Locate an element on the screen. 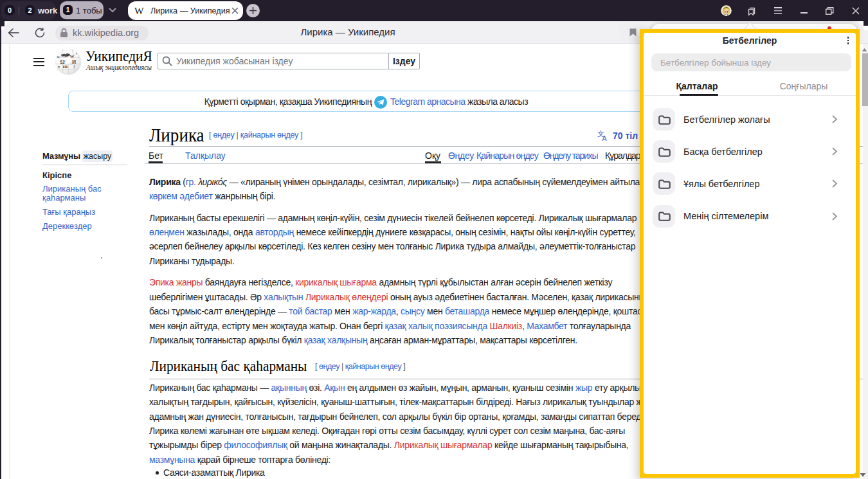  svg-text: 7 is located at coordinates (75, 67).